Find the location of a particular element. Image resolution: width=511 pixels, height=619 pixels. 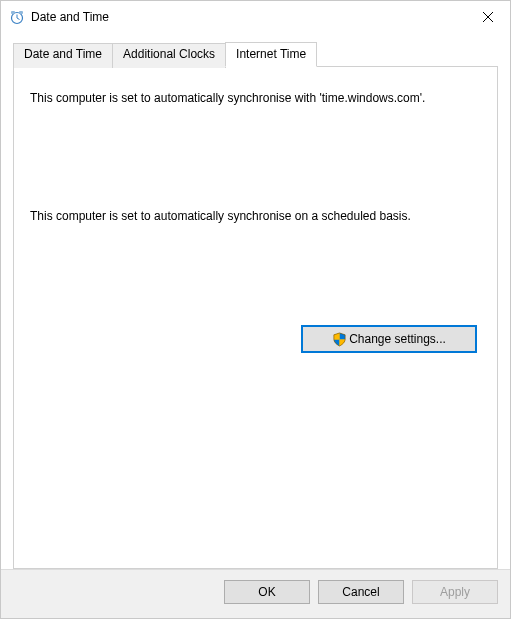

clock-icon is located at coordinates (17, 17).